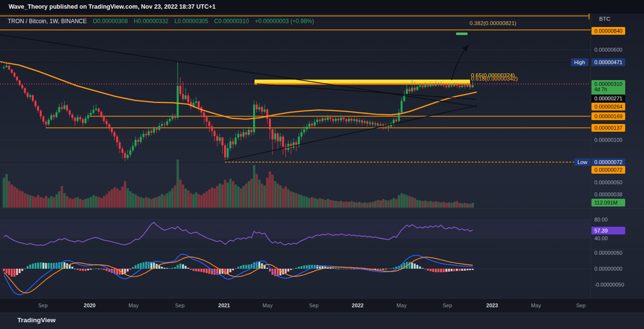  What do you see at coordinates (492, 305) in the screenshot?
I see `time-label: 2023` at bounding box center [492, 305].